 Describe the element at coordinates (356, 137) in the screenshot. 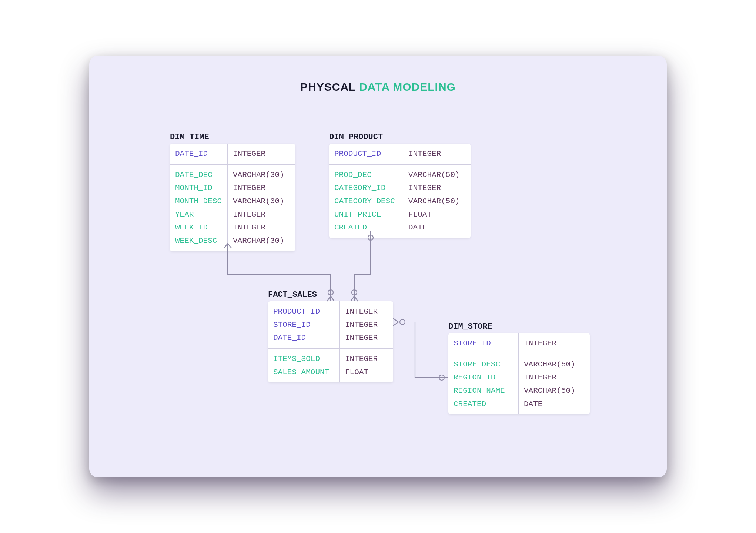

I see `table-name: DIM_PRODUCT` at that location.